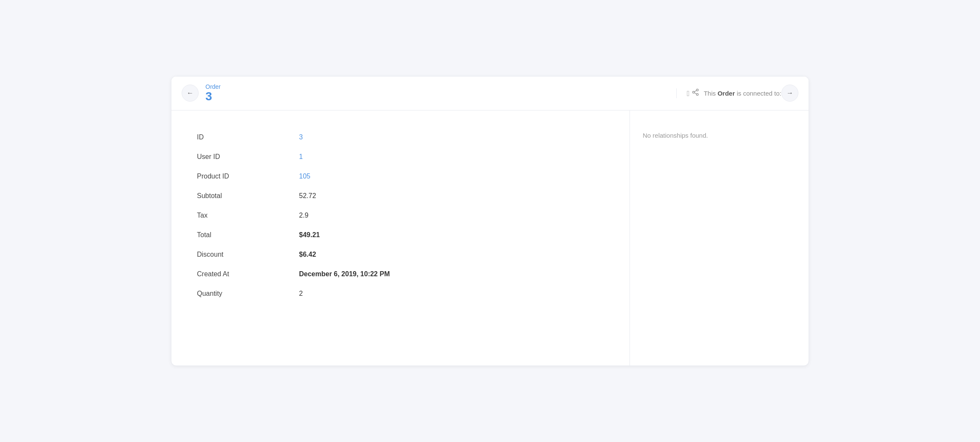  What do you see at coordinates (790, 93) in the screenshot?
I see `forward-button: →` at bounding box center [790, 93].